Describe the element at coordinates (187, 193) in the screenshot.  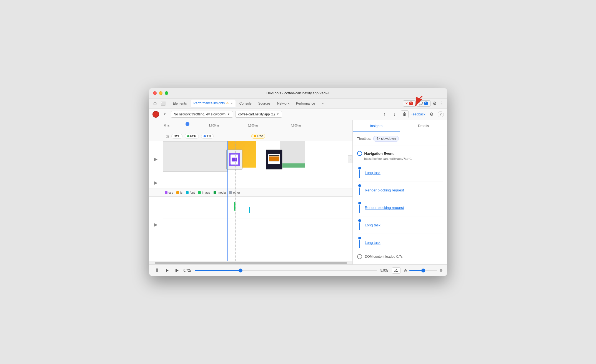
I see `legend-font-box` at that location.